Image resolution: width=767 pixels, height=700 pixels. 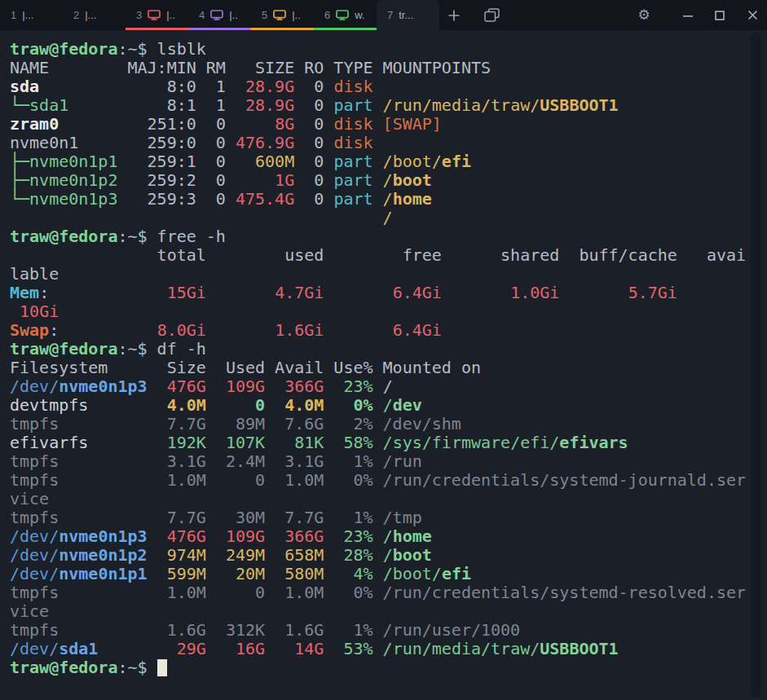 What do you see at coordinates (139, 15) in the screenshot?
I see `tab-number: 3` at bounding box center [139, 15].